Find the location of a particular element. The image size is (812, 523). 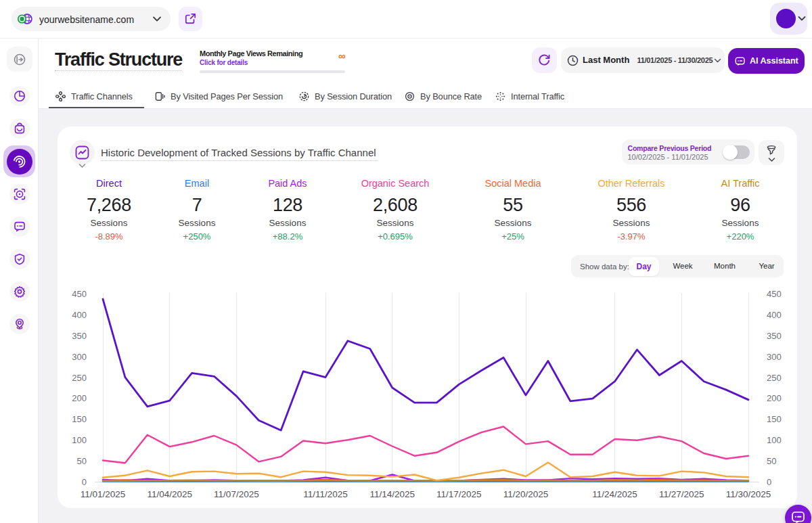

svg-text: 11/11/2025 is located at coordinates (325, 494).